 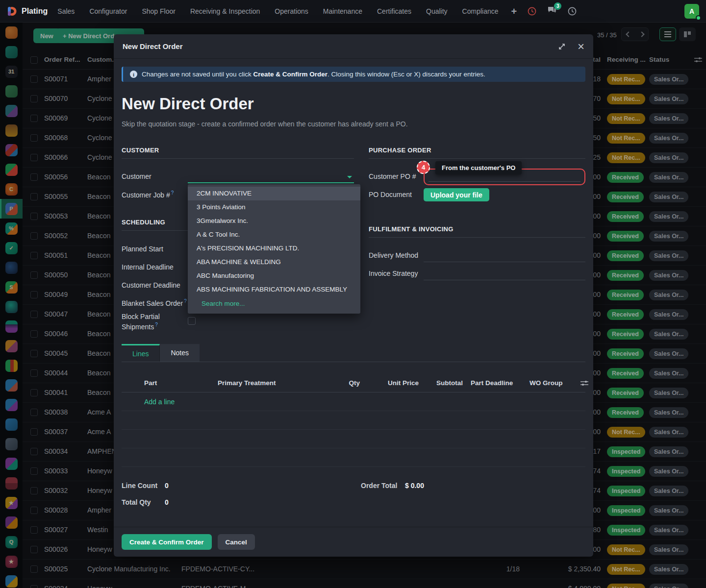 What do you see at coordinates (108, 11) in the screenshot?
I see `nav-item: Configurator` at bounding box center [108, 11].